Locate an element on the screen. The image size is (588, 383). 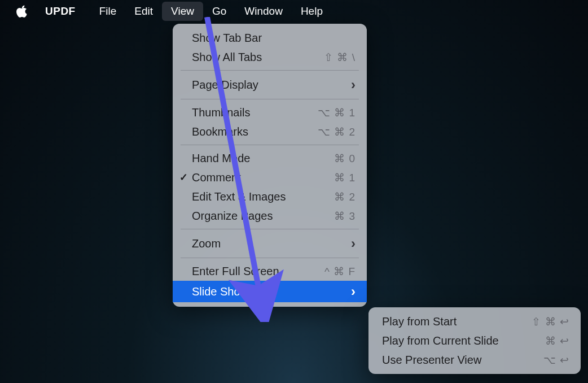
menu-item-shortcut: ⌥ ⌘ 2 is located at coordinates (336, 132).